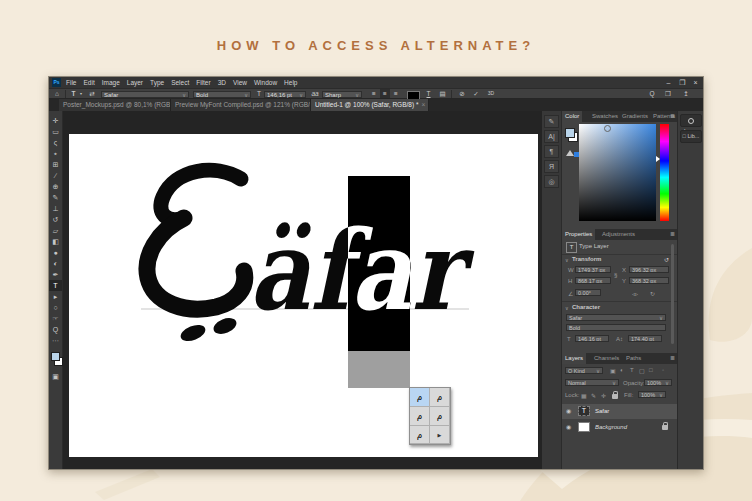 This screenshot has height=501, width=752. What do you see at coordinates (241, 105) in the screenshot?
I see `tab-preview-myfont: Preview MyFont Compiled.psd @ 121% (RGB/…` at bounding box center [241, 105].